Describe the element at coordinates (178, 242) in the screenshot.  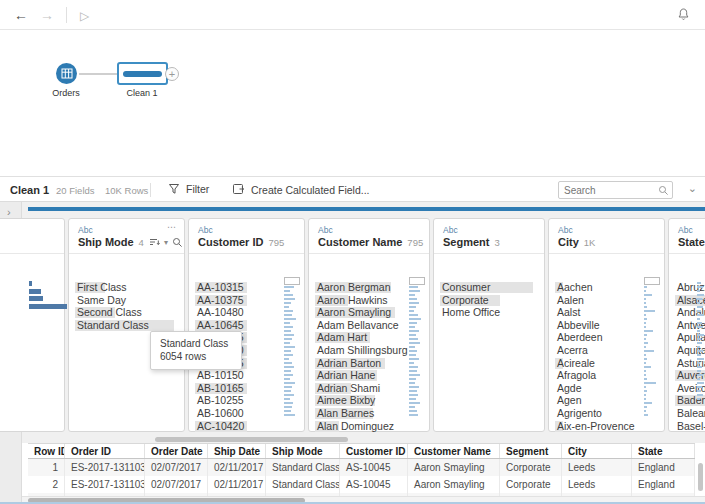
I see `search-field-icon` at that location.